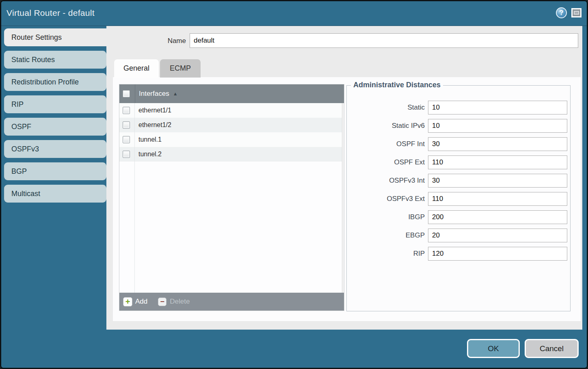 The image size is (588, 369). I want to click on dialog-title: Virtual Router - default, so click(50, 13).